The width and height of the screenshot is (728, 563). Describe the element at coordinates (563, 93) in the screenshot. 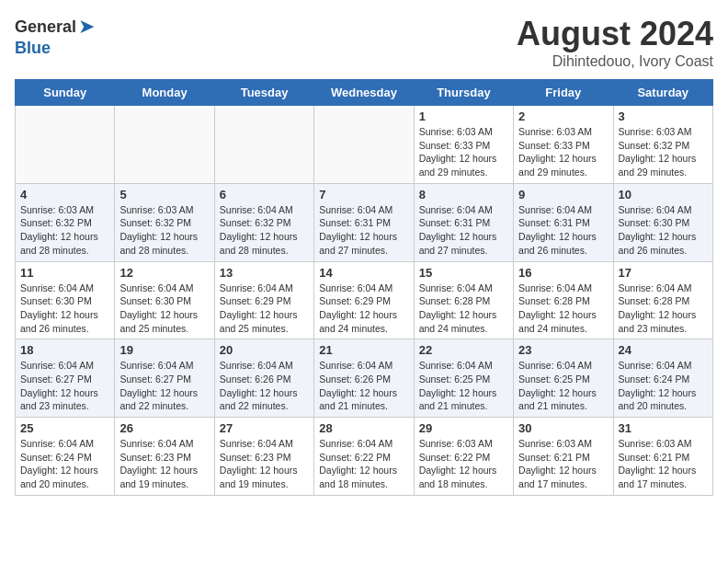

I see `day-of-week-header: Friday` at that location.